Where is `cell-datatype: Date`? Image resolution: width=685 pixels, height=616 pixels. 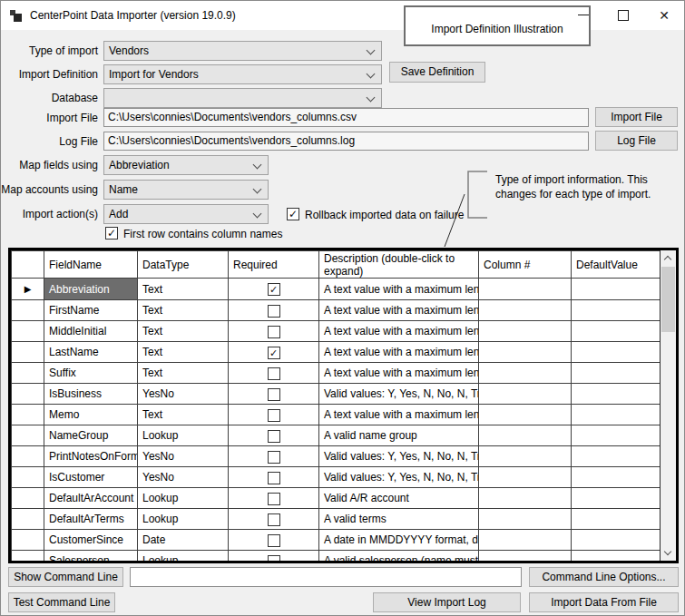 cell-datatype: Date is located at coordinates (183, 541).